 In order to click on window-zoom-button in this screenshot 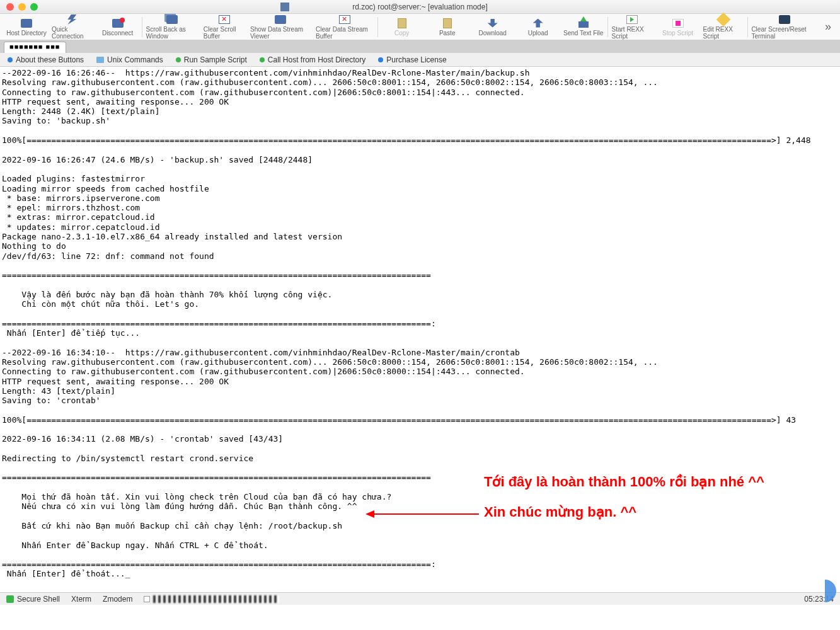, I will do `click(34, 7)`.